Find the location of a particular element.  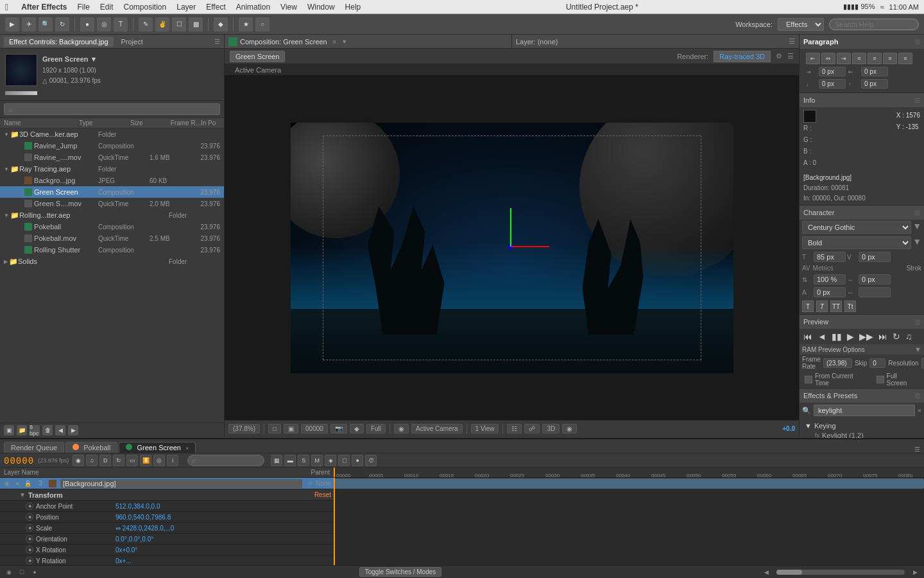

vc-resolution-icon: □ is located at coordinates (275, 429).